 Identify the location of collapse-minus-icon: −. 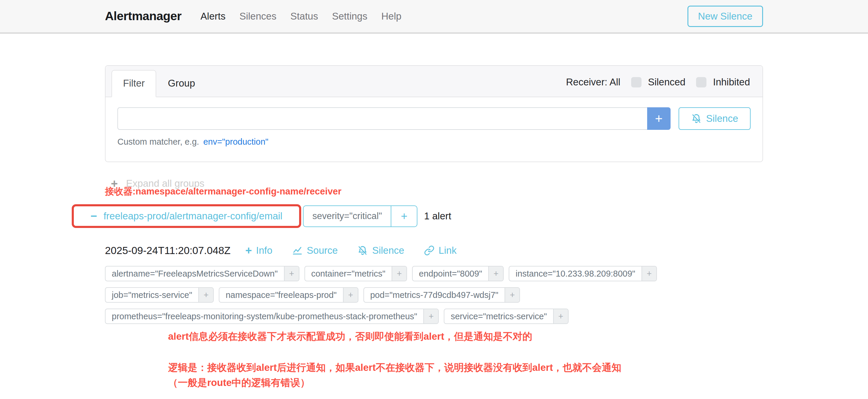
(94, 216).